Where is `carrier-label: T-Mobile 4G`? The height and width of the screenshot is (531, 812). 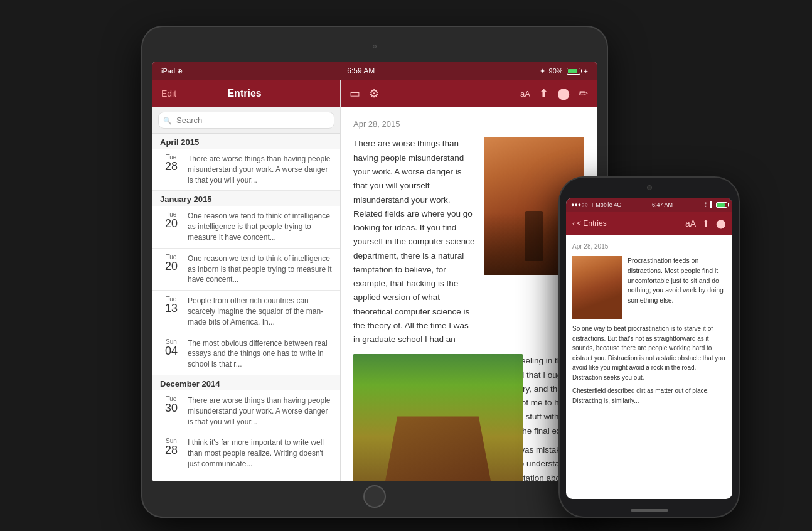
carrier-label: T-Mobile 4G is located at coordinates (606, 205).